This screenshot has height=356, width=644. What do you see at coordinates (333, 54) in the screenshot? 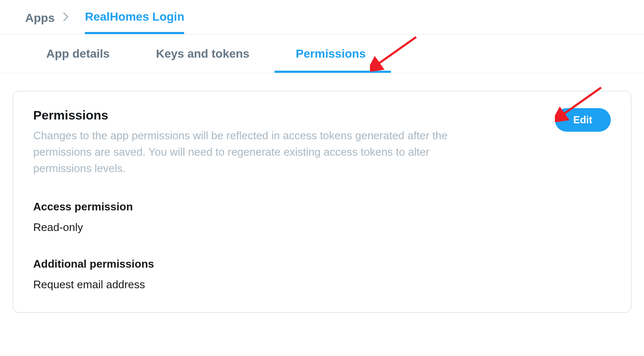
I see `tab-permissions: Permissions` at bounding box center [333, 54].